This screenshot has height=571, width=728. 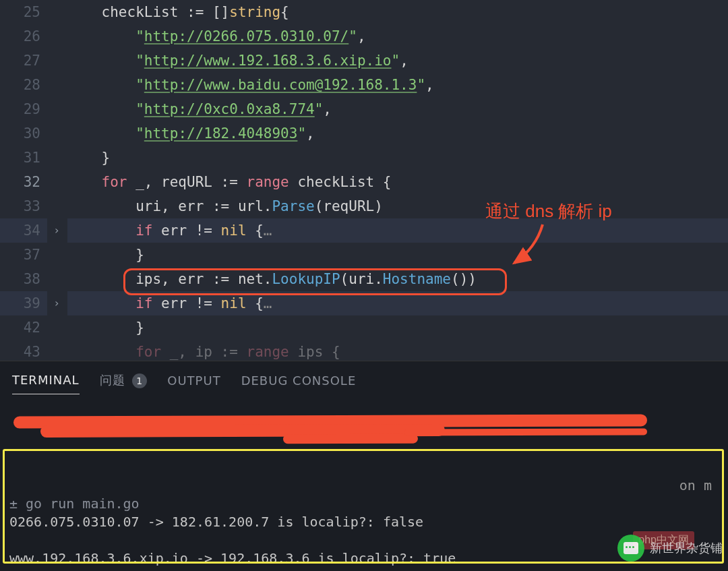 What do you see at coordinates (24, 206) in the screenshot?
I see `line-number: 33` at bounding box center [24, 206].